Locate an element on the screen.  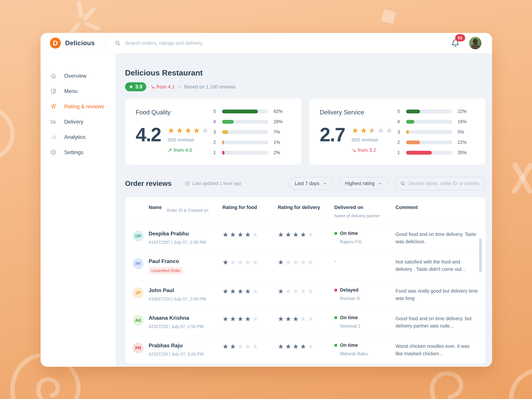
trend-up-icon is located at coordinates (170, 150).